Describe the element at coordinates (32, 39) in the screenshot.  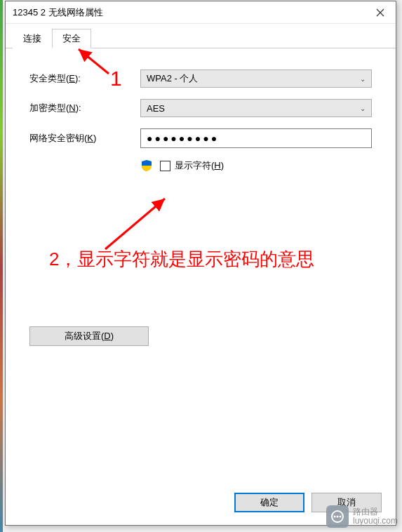
I see `tab-connection: 连接` at that location.